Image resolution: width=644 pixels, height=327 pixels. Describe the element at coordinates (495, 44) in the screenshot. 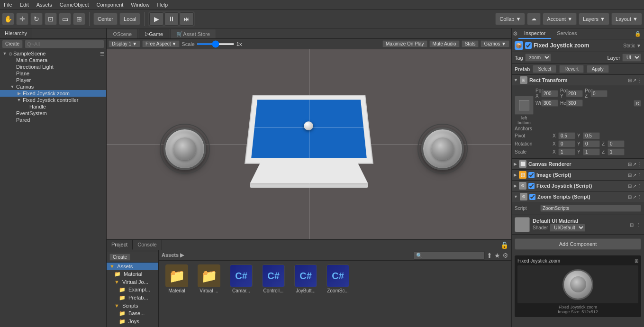

I see `gizmos-dropdown: Gizmos ▼` at that location.